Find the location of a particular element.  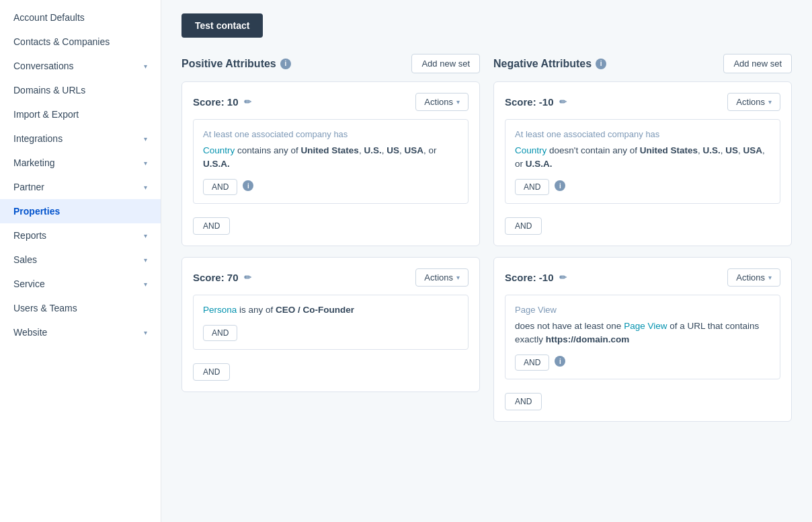

sidebar-item-label: Partner is located at coordinates (29, 187).